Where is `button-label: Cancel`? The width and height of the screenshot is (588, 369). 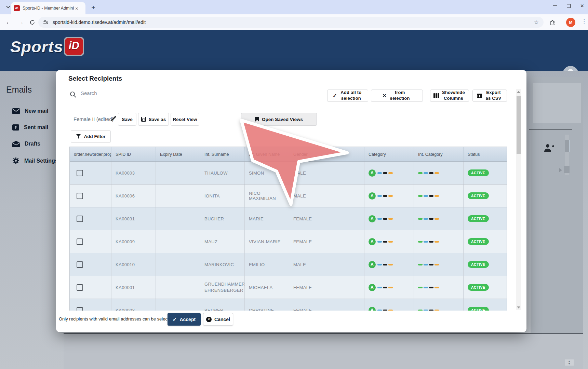
button-label: Cancel is located at coordinates (222, 319).